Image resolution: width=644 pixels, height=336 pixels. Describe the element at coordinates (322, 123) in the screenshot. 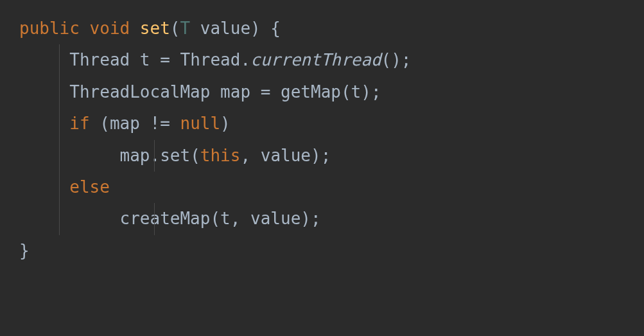

I see `code-line-4: if (map != null)` at that location.